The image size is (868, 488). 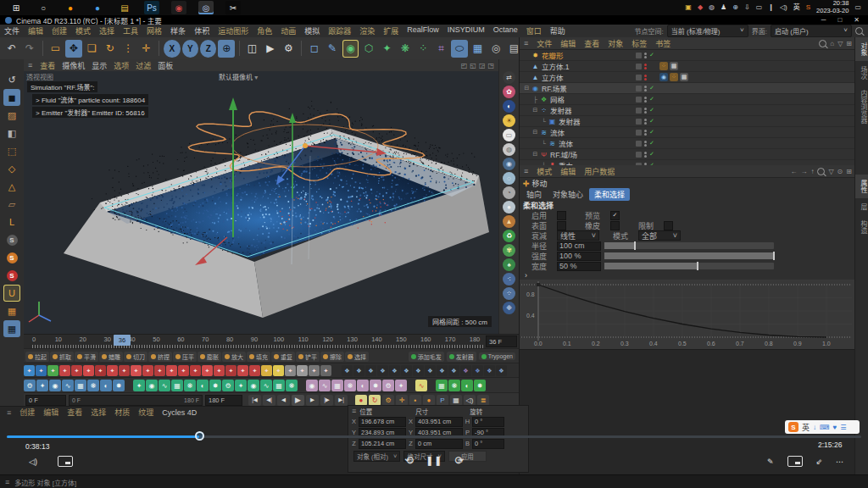 What do you see at coordinates (509, 293) in the screenshot?
I see `particles-preset-2-icon: ⁘` at bounding box center [509, 293].